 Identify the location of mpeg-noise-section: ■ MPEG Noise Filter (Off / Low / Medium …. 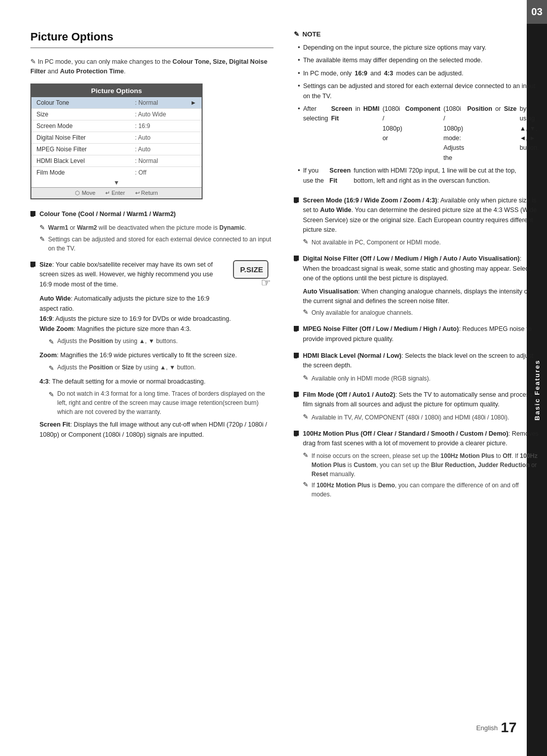
(416, 334).